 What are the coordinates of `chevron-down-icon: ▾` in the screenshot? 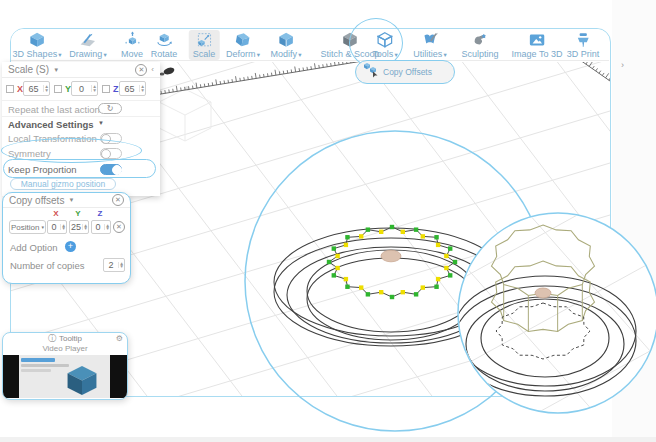 It's located at (42, 227).